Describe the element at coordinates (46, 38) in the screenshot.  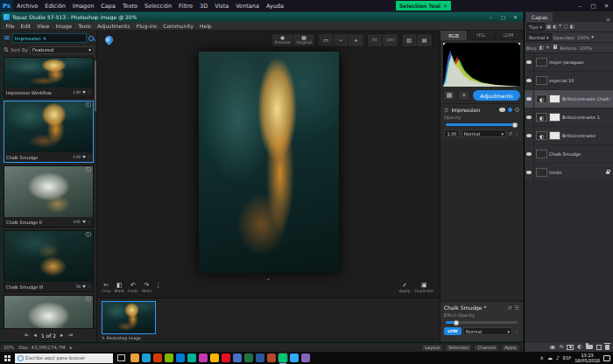
I see `chip-close-icon: ✕` at that location.